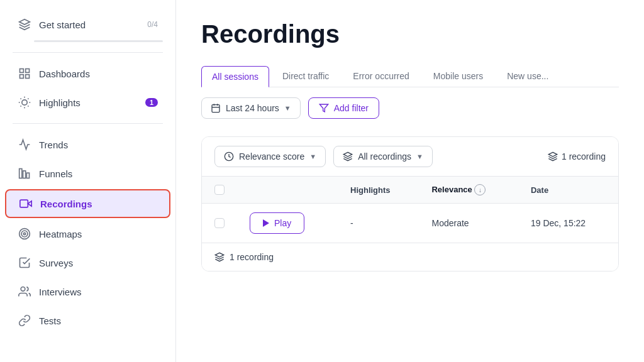  I want to click on recordings-icon, so click(26, 204).